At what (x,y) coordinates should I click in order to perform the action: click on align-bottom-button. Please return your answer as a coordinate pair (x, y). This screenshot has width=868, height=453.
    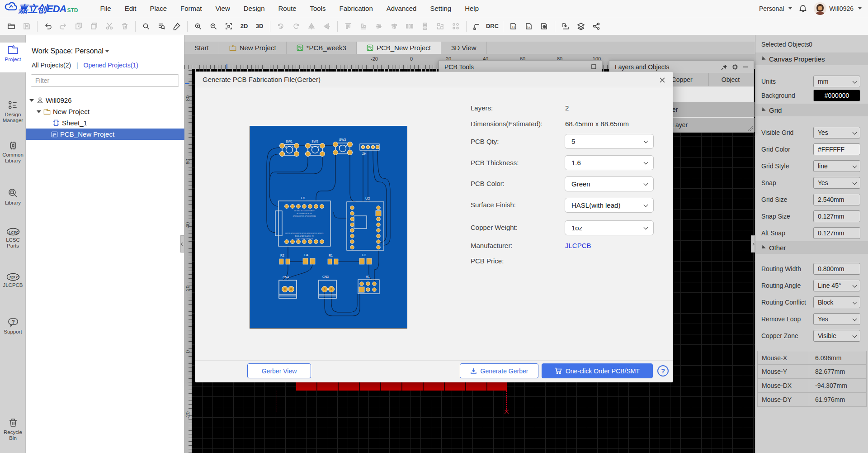
    Looking at the image, I should click on (363, 26).